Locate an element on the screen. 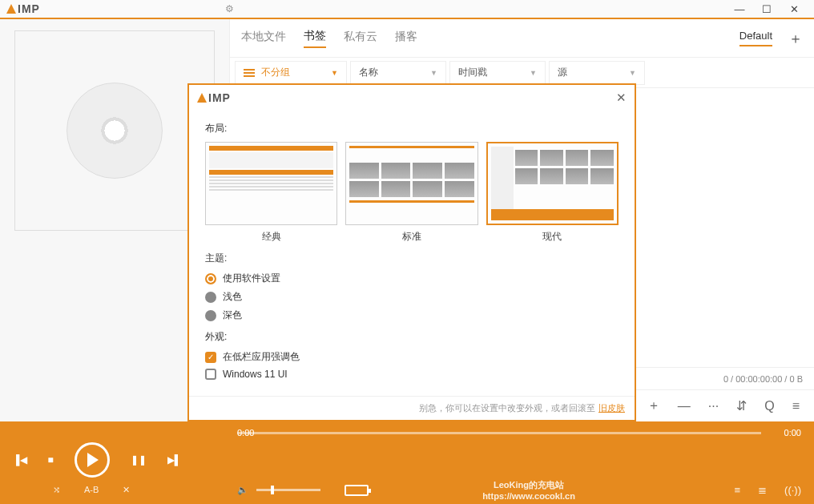 This screenshot has width=814, height=504. album-art-placeholder is located at coordinates (115, 131).